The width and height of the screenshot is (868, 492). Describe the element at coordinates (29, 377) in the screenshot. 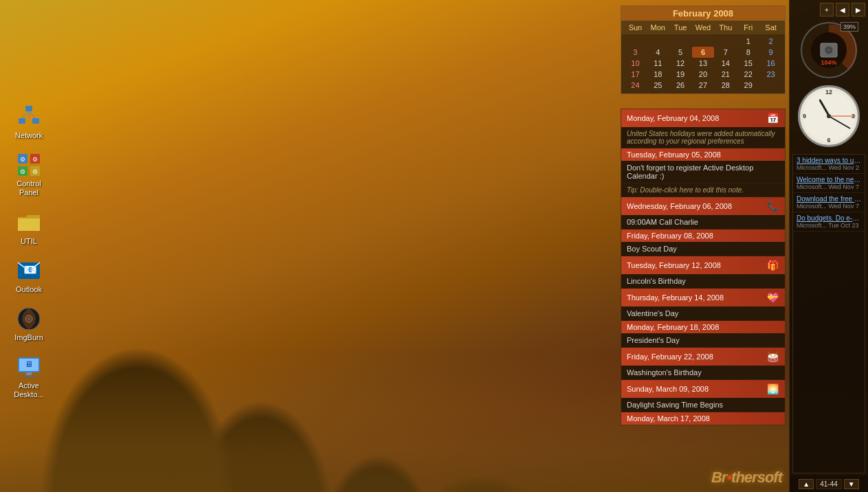

I see `desktop-icon-active-desktop: 🖥 Active Deskto...` at that location.